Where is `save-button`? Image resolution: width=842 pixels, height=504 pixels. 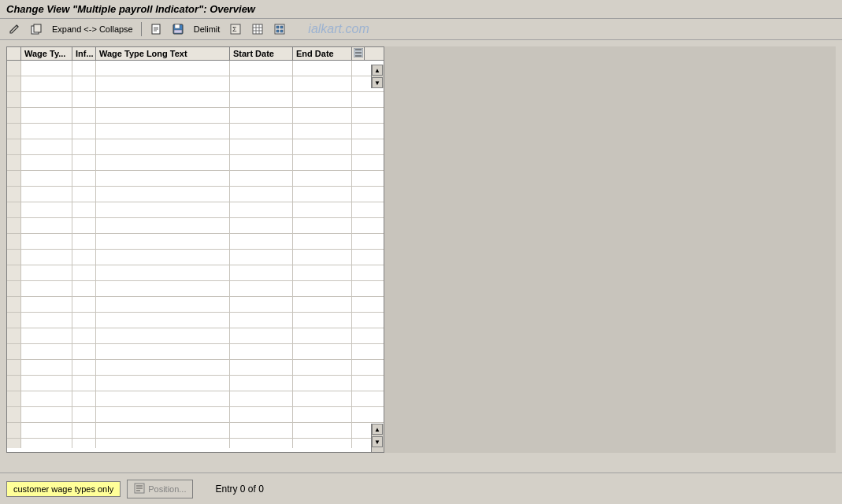 save-button is located at coordinates (178, 29).